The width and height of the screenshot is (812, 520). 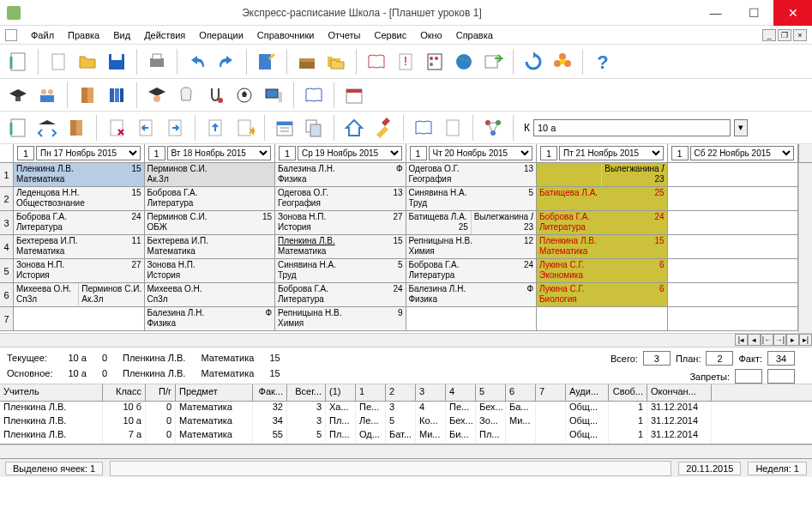 I want to click on nav-network-button, so click(x=493, y=128).